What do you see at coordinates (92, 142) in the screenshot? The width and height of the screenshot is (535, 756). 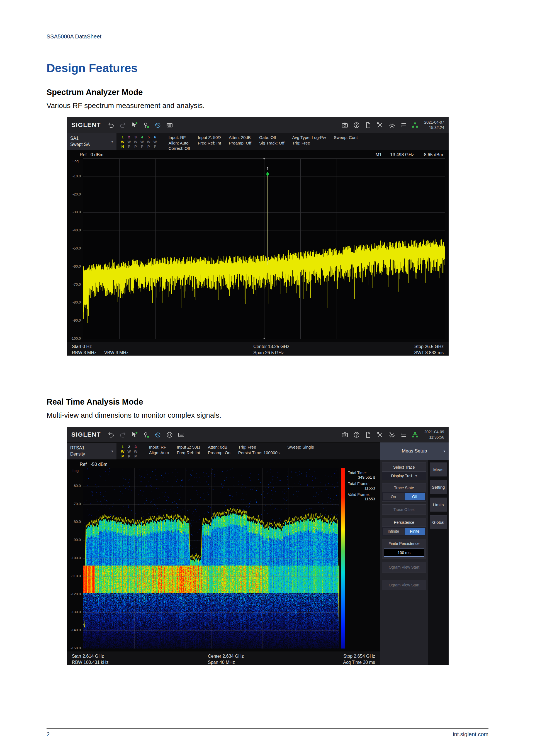 I see `mode-selector: SA1 Swept SA ▾` at bounding box center [92, 142].